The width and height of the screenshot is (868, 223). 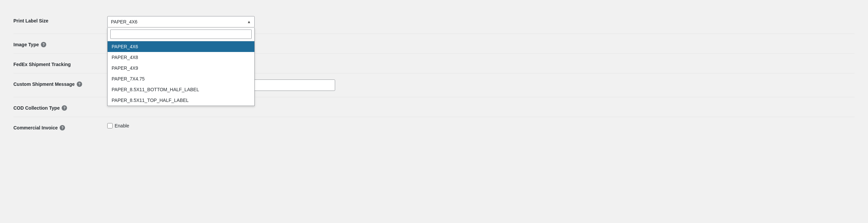 What do you see at coordinates (181, 79) in the screenshot?
I see `option-paper-7x4: PAPER_7X4.75` at bounding box center [181, 79].